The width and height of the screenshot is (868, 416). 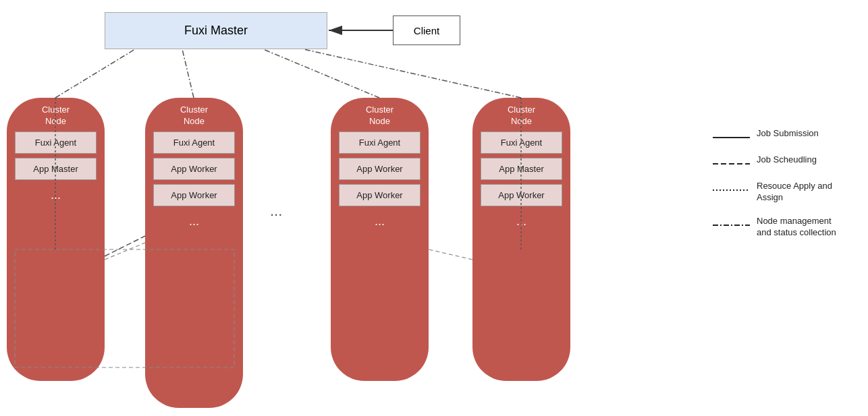 I want to click on legend-label-node-mgmt: Node management and status collection, so click(x=802, y=227).